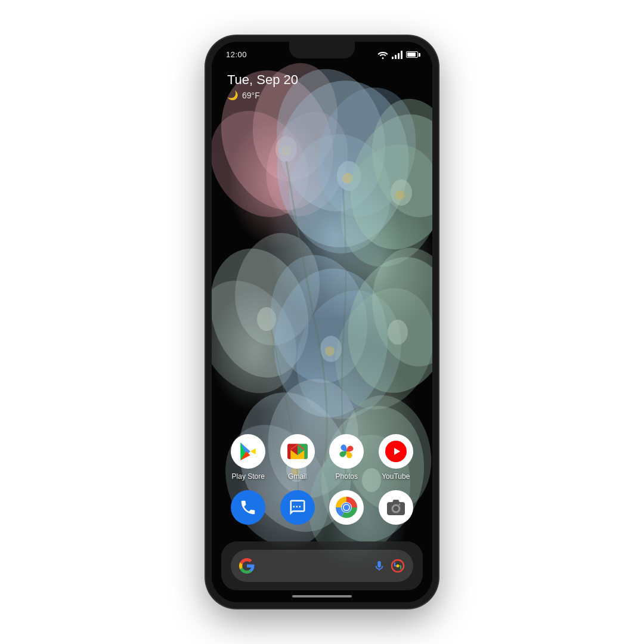 The height and width of the screenshot is (644, 644). I want to click on photos-icon, so click(346, 451).